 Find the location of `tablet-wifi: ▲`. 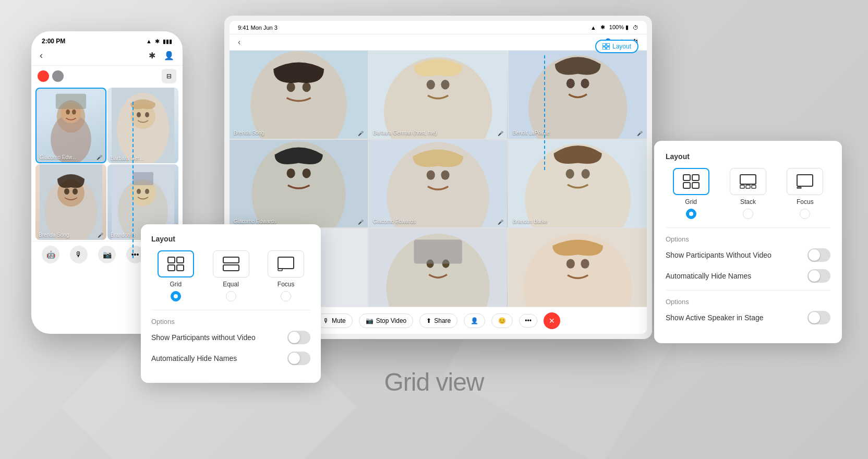

tablet-wifi: ▲ is located at coordinates (594, 28).